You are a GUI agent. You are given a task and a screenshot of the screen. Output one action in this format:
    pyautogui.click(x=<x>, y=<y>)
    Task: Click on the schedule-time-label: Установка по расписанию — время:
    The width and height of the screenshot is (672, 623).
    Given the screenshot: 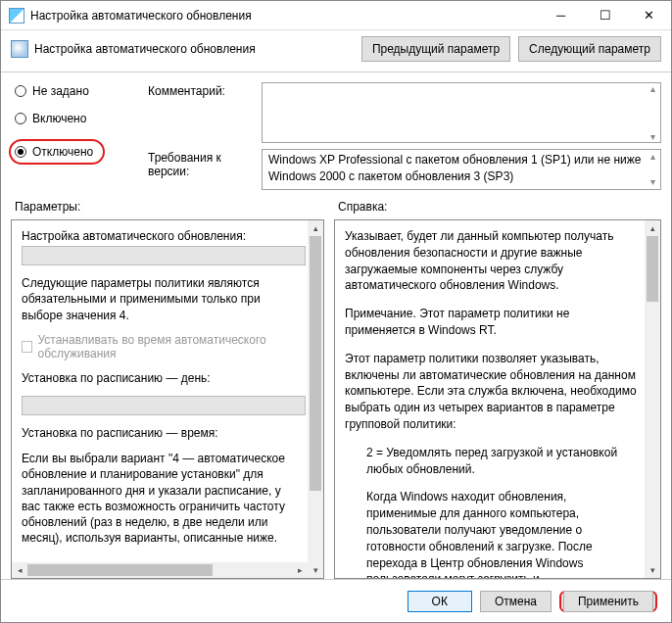 What is the action you would take?
    pyautogui.click(x=162, y=433)
    